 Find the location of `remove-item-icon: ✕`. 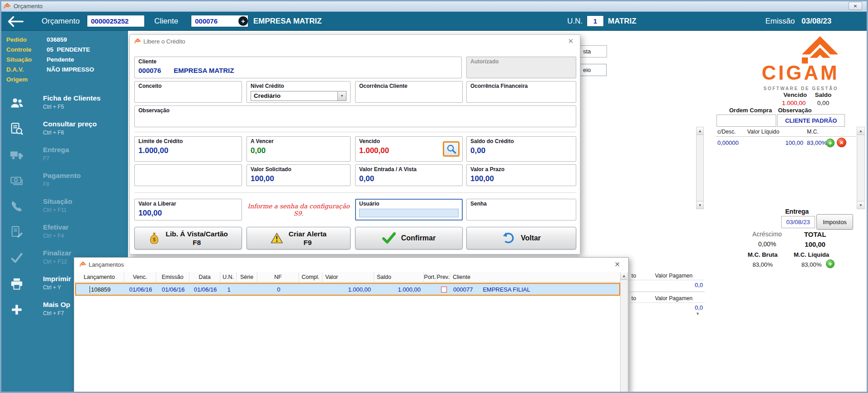

remove-item-icon: ✕ is located at coordinates (841, 142).